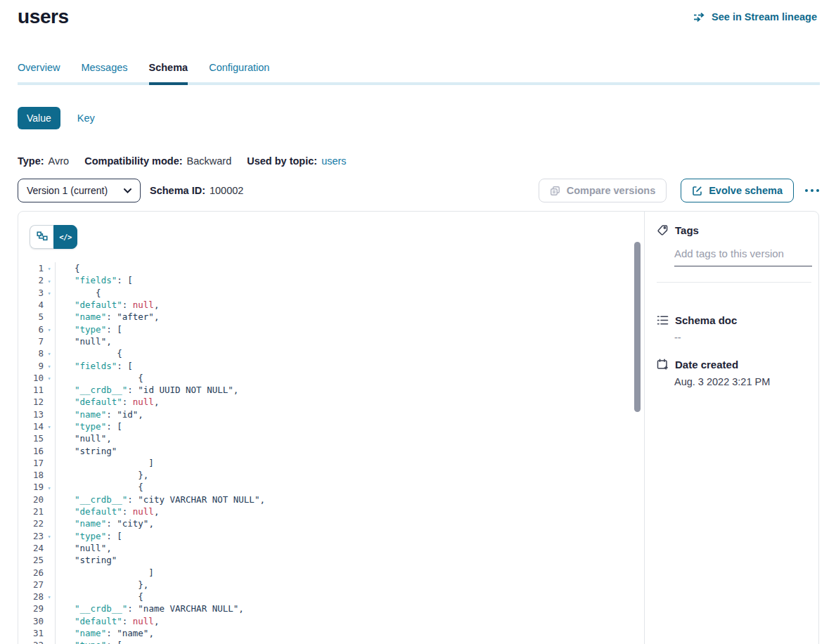  I want to click on compare-versions-label: Compare versions, so click(612, 191).